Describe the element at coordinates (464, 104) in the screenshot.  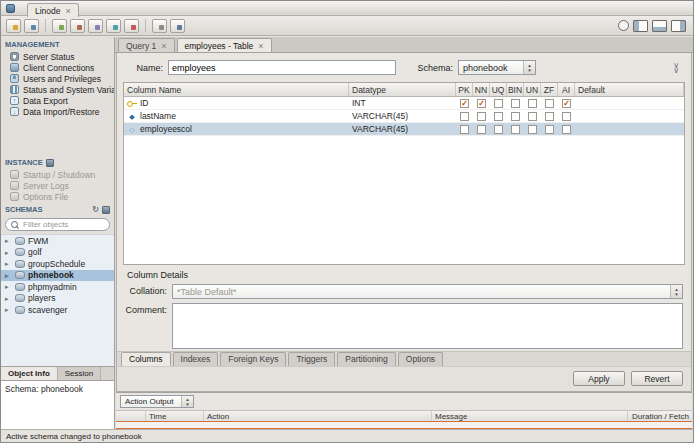
I see `pk-checkbox: ✓` at that location.